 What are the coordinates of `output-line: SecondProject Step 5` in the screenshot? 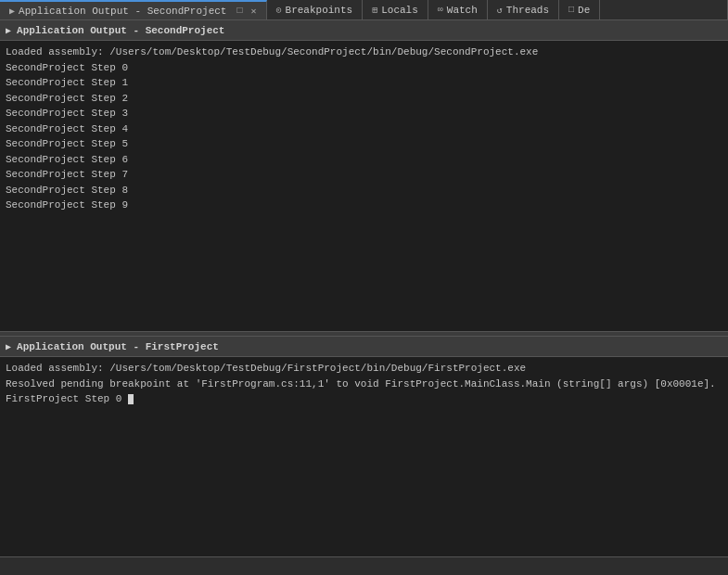 It's located at (364, 145).